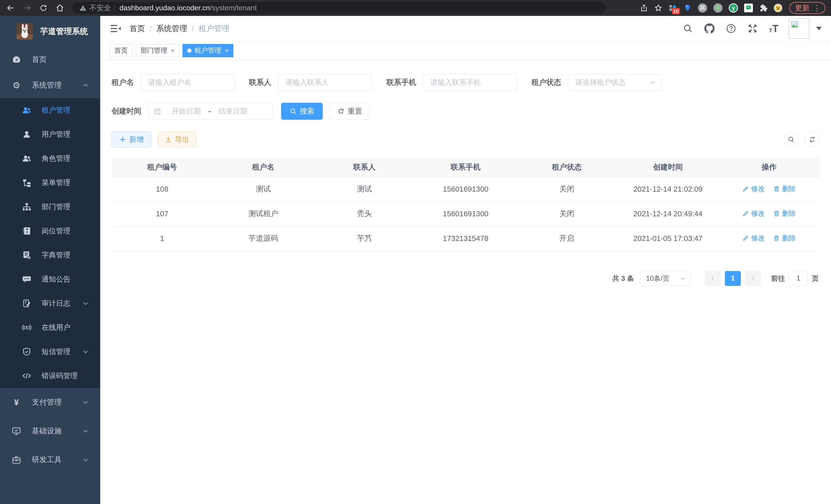 Image resolution: width=831 pixels, height=504 pixels. What do you see at coordinates (11, 8) in the screenshot?
I see `browser-back-button` at bounding box center [11, 8].